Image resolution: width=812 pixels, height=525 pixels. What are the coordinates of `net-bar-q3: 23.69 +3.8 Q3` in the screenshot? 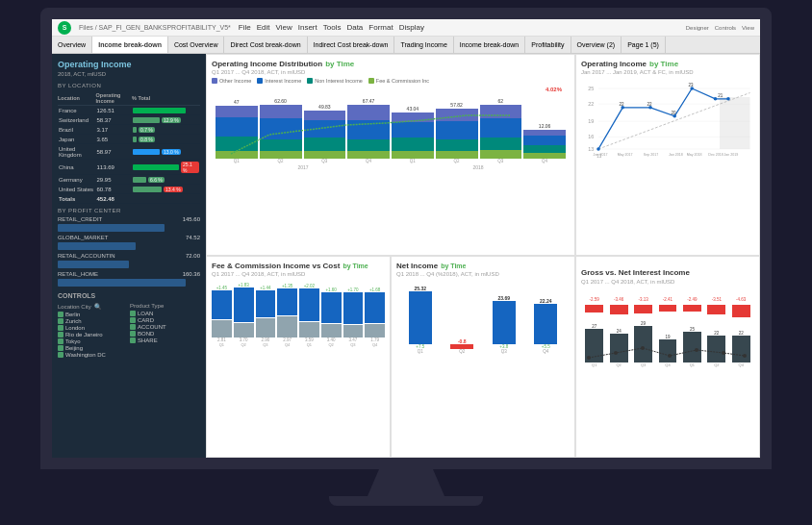 It's located at (504, 325).